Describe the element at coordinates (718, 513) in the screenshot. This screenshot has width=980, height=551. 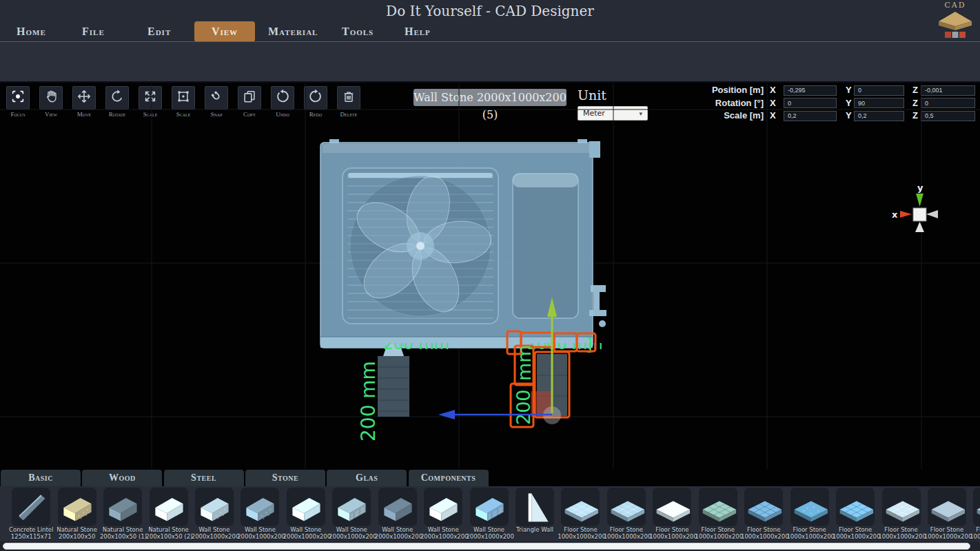
I see `material-item-15: Floor Stone1000x1000x200` at that location.